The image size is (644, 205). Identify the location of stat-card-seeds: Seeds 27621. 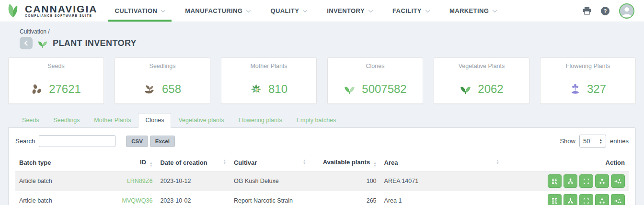
(56, 80).